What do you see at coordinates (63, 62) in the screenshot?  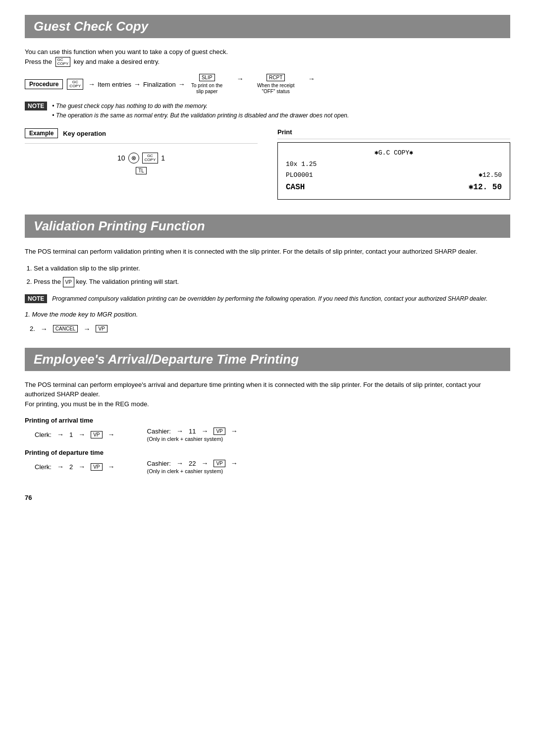 I see `gc-copy-key-inline: GCCOPY` at bounding box center [63, 62].